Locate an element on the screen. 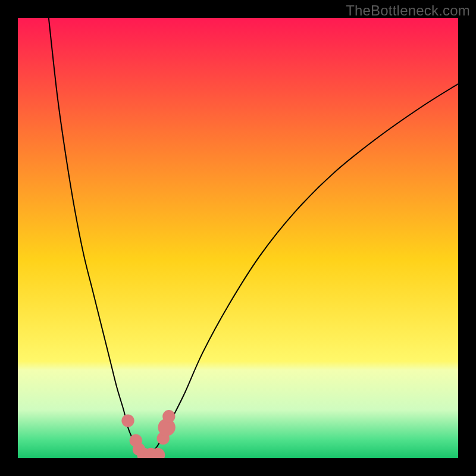 The image size is (476, 476). watermark-label: TheBottleneck.com is located at coordinates (408, 11).